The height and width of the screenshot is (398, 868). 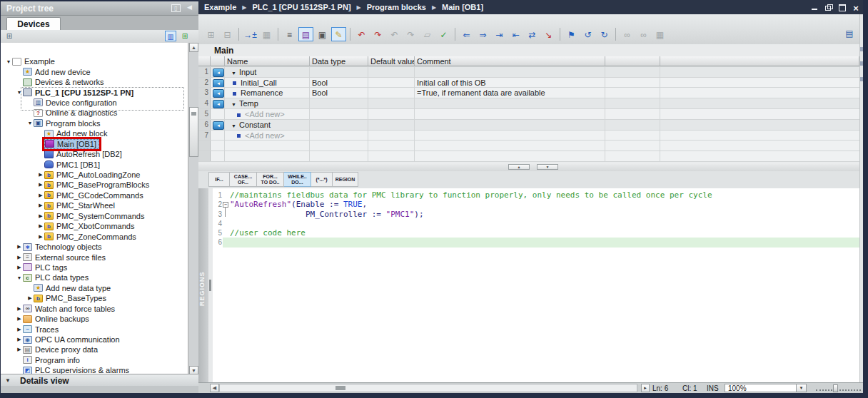 What do you see at coordinates (94, 298) in the screenshot?
I see `tree-item-pmc-basetypes: ▶bPMC_BaseTypes` at bounding box center [94, 298].